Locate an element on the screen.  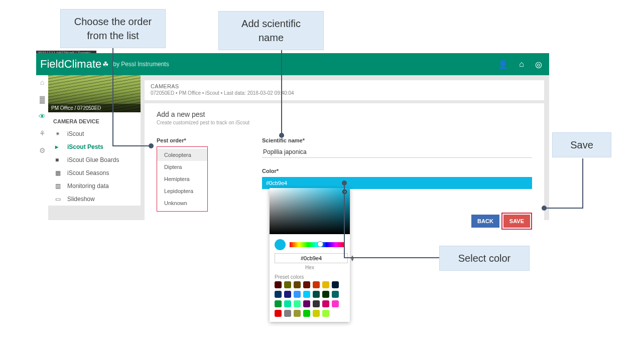
hex-label: Hex is located at coordinates (310, 268).